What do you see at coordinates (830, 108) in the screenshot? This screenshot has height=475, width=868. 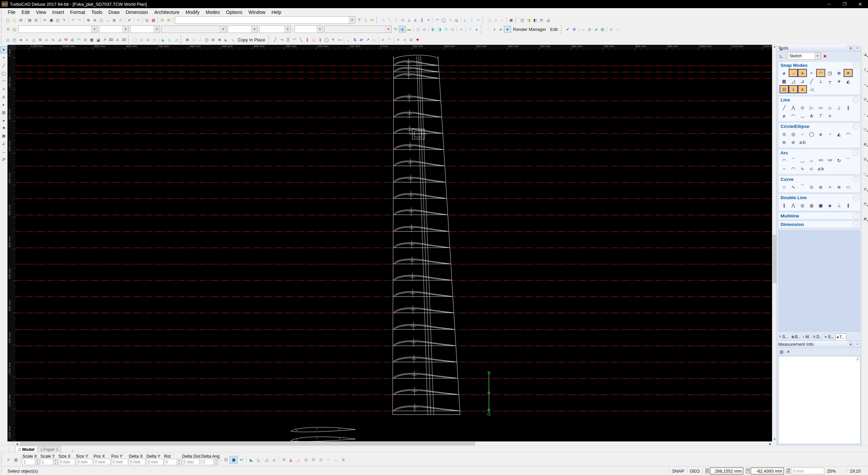 I see `line-rotated-rect-icon: ◇` at bounding box center [830, 108].